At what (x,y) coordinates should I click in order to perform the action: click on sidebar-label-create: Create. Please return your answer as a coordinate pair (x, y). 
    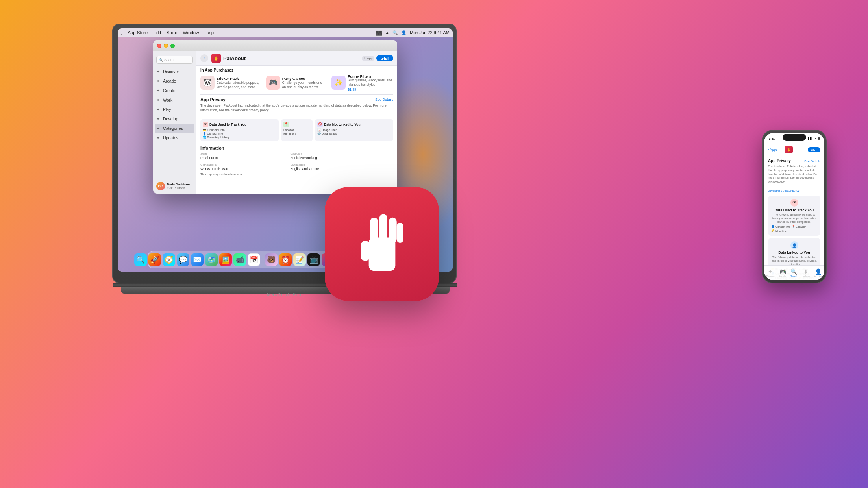
    Looking at the image, I should click on (169, 91).